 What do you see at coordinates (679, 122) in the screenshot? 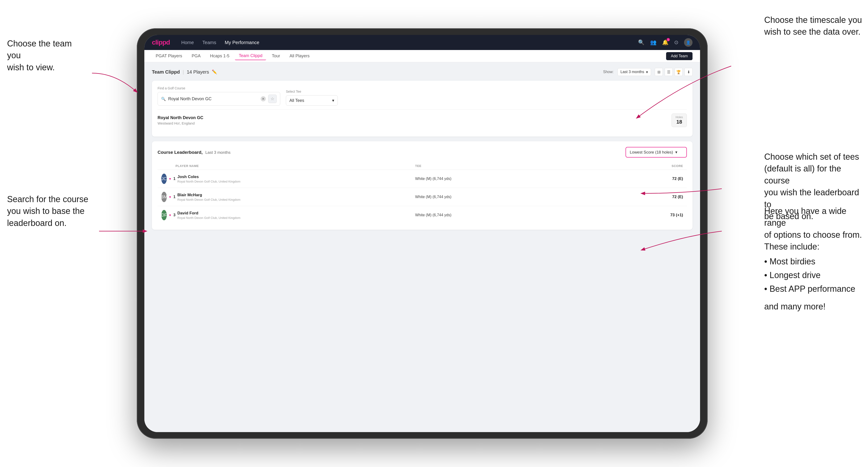
I see `holes-number: 18` at bounding box center [679, 122].